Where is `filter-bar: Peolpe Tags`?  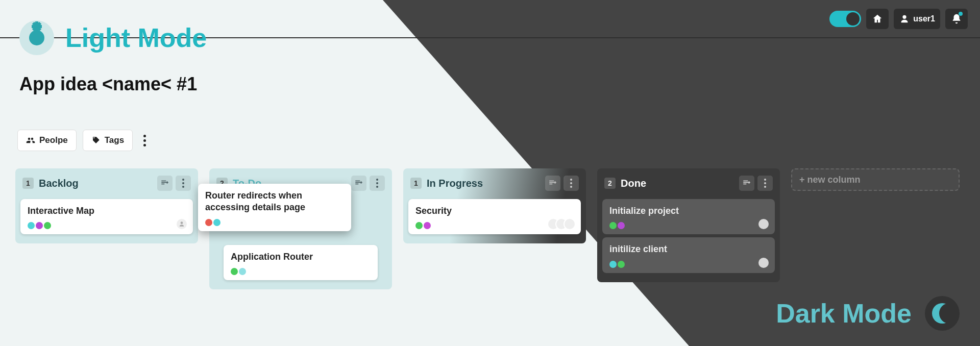
filter-bar: Peolpe Tags is located at coordinates (84, 140).